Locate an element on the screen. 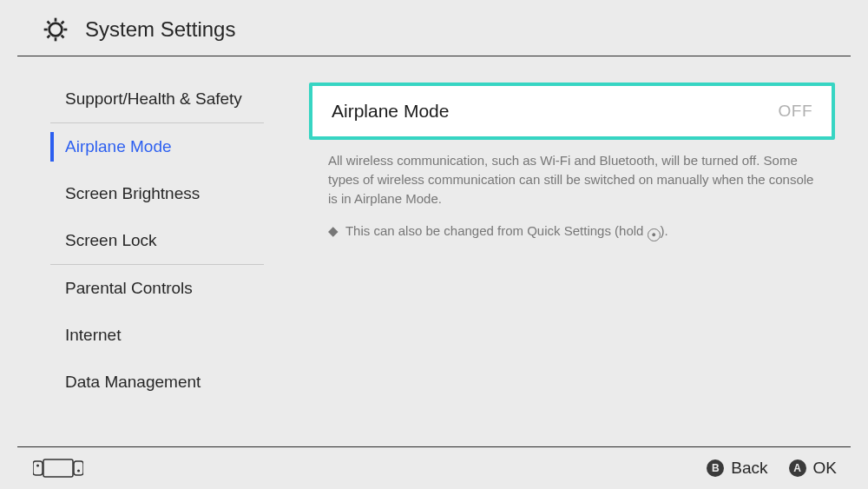 The height and width of the screenshot is (489, 868). setting-hint: ◆ This can also be changed from Quick Se… is located at coordinates (572, 224).